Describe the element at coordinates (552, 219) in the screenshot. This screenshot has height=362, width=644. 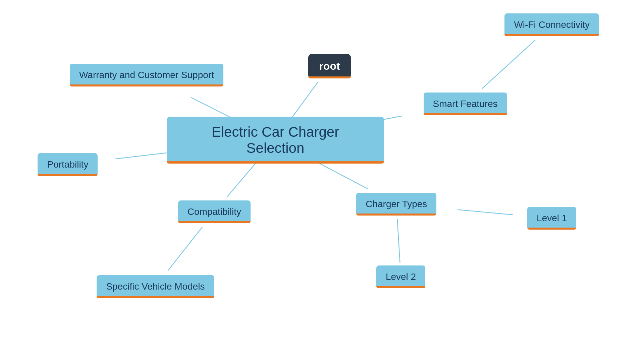
I see `level1-node: Level 1` at that location.